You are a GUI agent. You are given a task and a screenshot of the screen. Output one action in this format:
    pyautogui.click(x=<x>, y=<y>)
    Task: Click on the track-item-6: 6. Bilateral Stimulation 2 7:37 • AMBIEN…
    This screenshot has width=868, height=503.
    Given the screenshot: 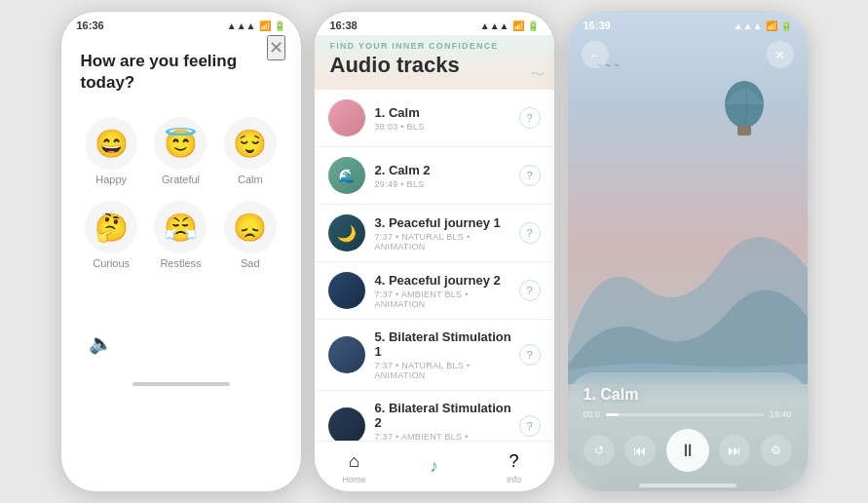 What is the action you would take?
    pyautogui.click(x=434, y=415)
    